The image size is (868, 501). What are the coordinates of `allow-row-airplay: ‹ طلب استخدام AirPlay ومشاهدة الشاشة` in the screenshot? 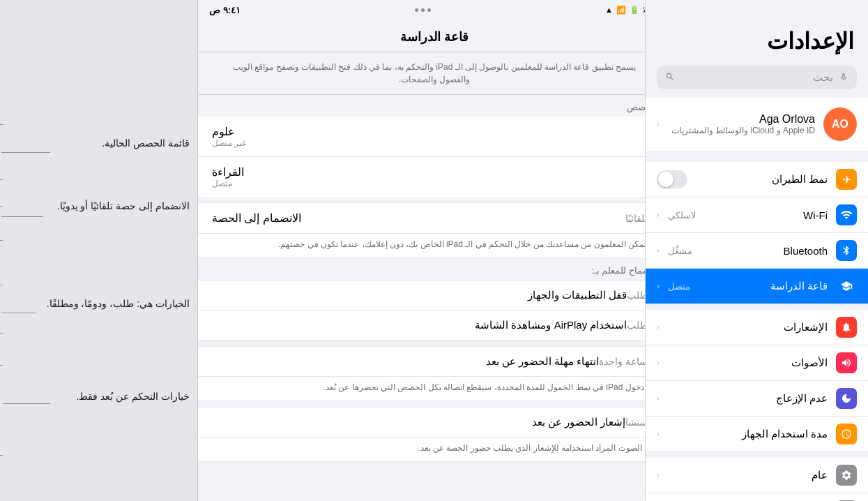 It's located at (434, 325).